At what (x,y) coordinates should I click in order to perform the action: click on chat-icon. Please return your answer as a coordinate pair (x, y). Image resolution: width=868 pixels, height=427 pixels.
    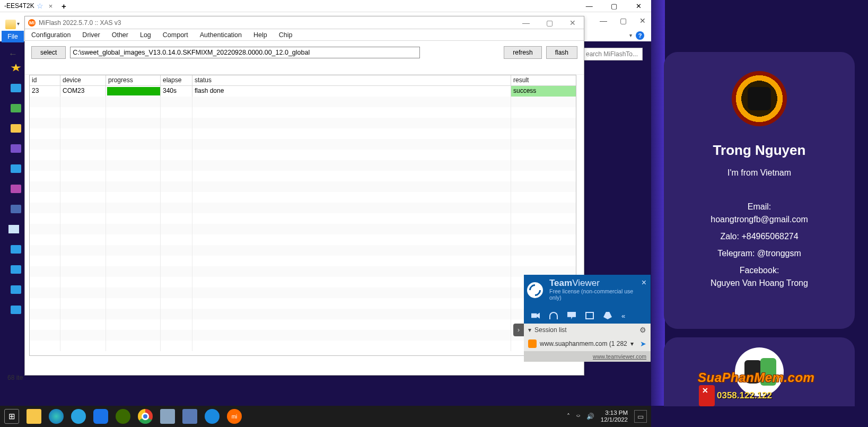
    Looking at the image, I should click on (572, 316).